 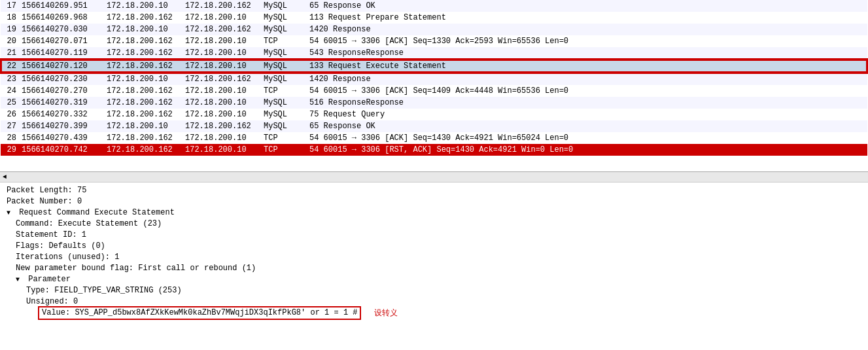 What do you see at coordinates (434, 150) in the screenshot?
I see `table-row: 291566140270.742172.18.200.162172.18.200…` at bounding box center [434, 150].